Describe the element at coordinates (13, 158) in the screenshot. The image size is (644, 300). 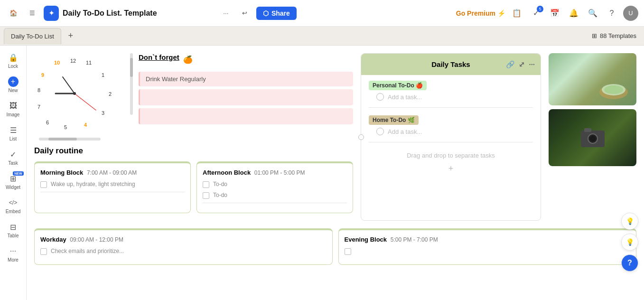
I see `sidebar-item-task: ✓ Task` at that location.